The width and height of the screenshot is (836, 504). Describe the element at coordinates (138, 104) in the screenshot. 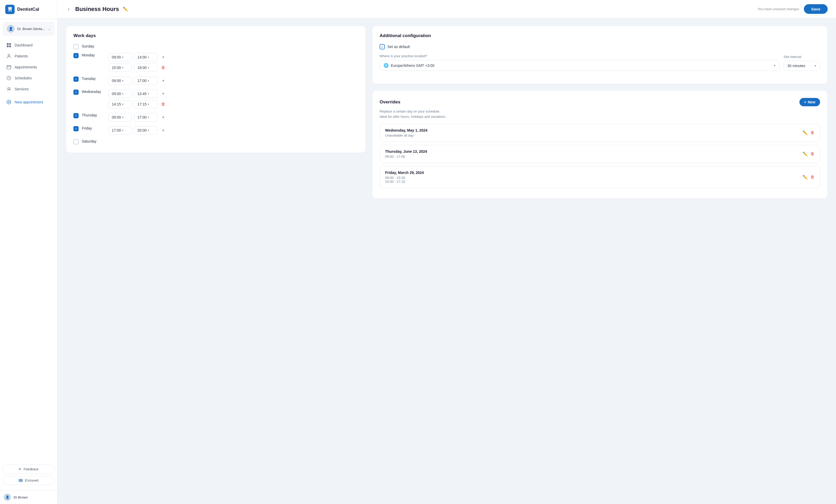

I see `wednesday-slot-2: 14:15 ▾ 17:15 ▾ 🗑` at that location.